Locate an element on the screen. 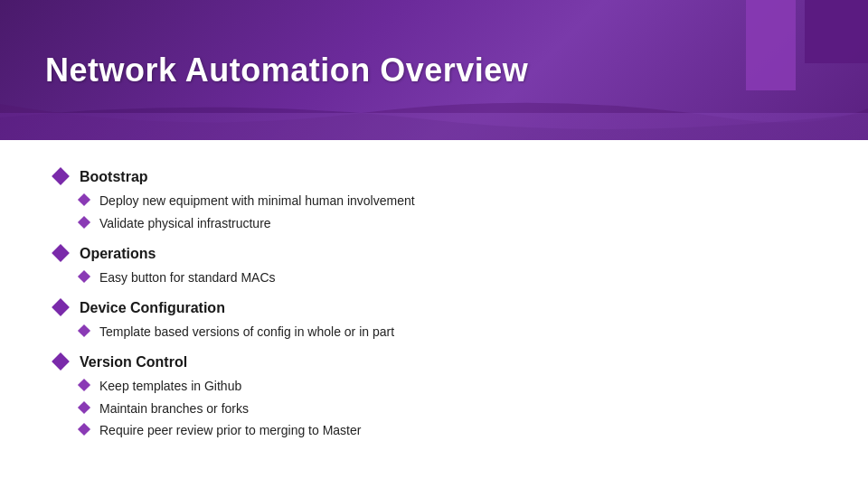  list-item: Keep templates in Github is located at coordinates (447, 387).